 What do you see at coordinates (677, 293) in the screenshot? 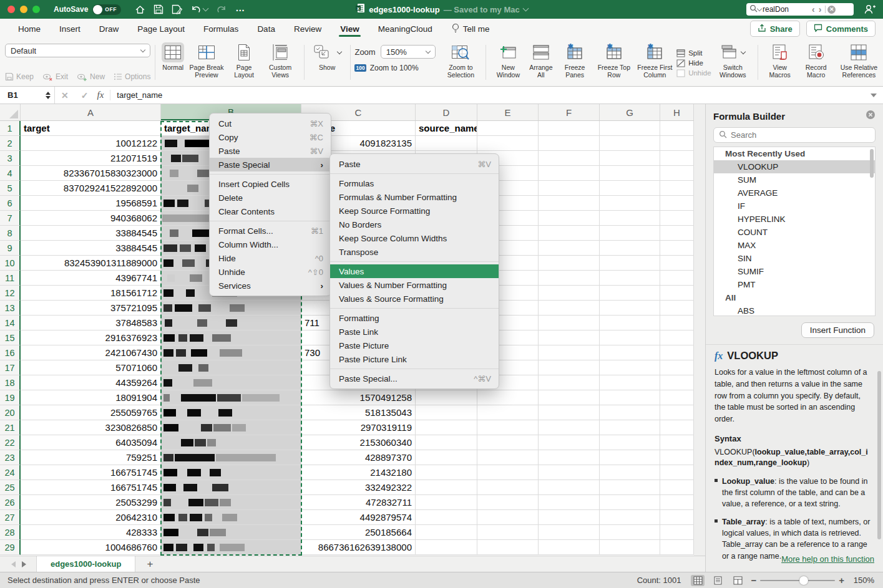
I see `grid-cell-H12` at bounding box center [677, 293].